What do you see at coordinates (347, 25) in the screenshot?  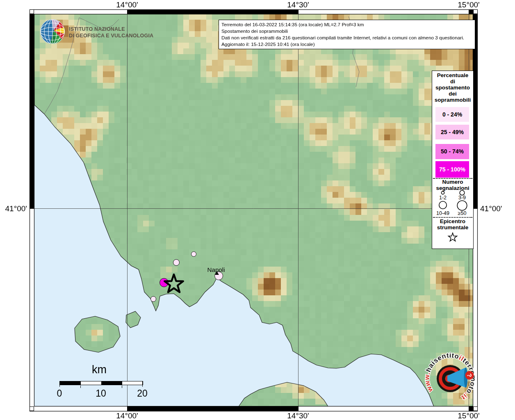 I see `info-line-event: Terremoto del 16-03-2022 15:14:35 (ora l…` at bounding box center [347, 25].